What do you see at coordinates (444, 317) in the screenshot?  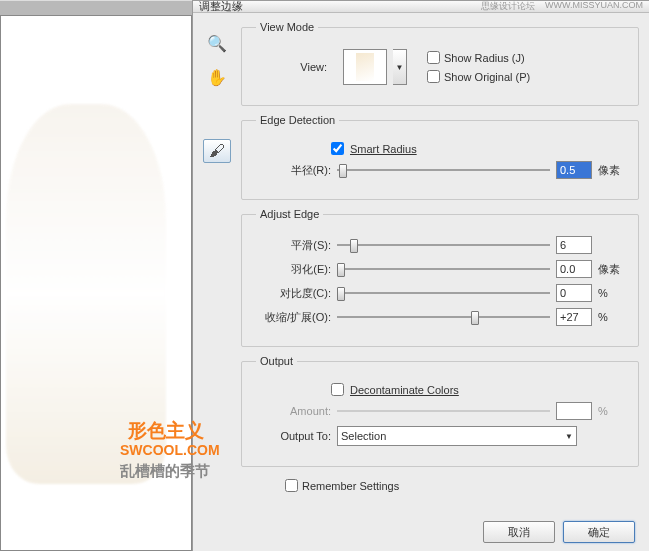 I see `shift-slider` at bounding box center [444, 317].